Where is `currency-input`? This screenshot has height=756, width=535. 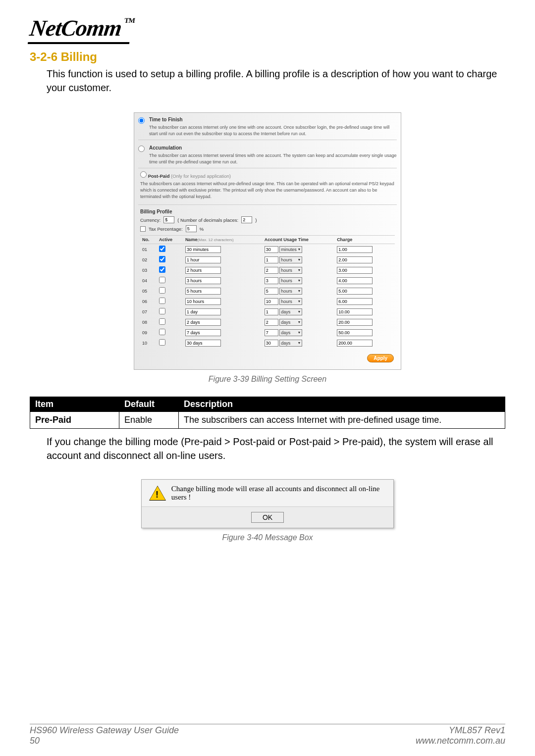 currency-input is located at coordinates (169, 220).